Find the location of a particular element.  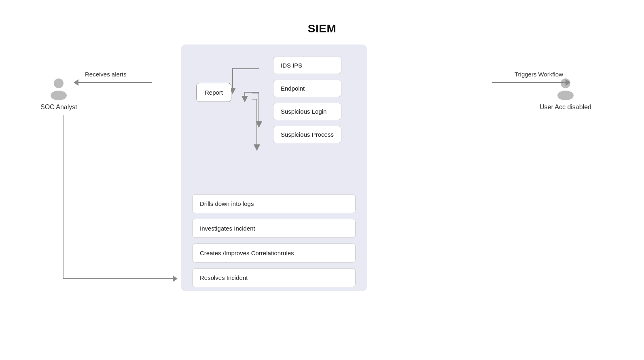

resolves-incident-box: Resolves Incident is located at coordinates (274, 277).